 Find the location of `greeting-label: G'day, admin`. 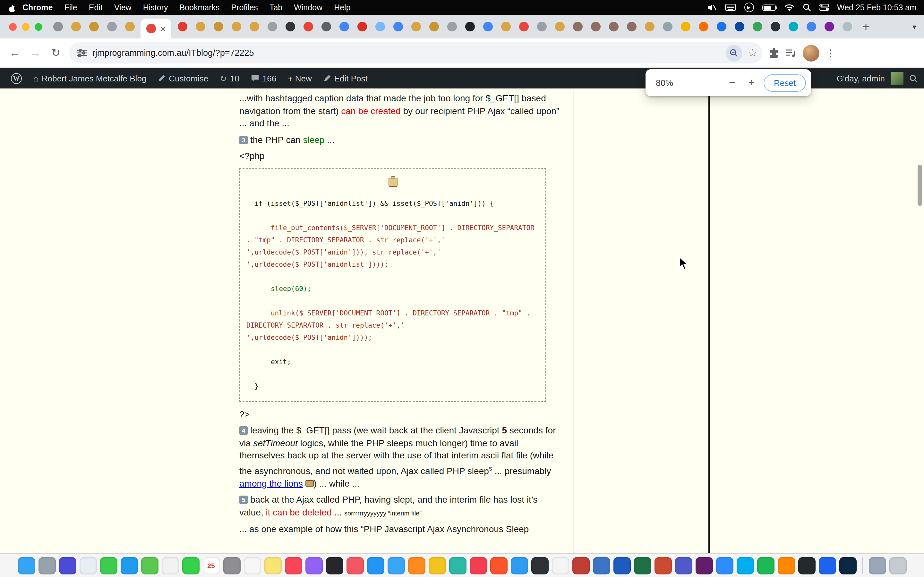

greeting-label: G'day, admin is located at coordinates (861, 78).